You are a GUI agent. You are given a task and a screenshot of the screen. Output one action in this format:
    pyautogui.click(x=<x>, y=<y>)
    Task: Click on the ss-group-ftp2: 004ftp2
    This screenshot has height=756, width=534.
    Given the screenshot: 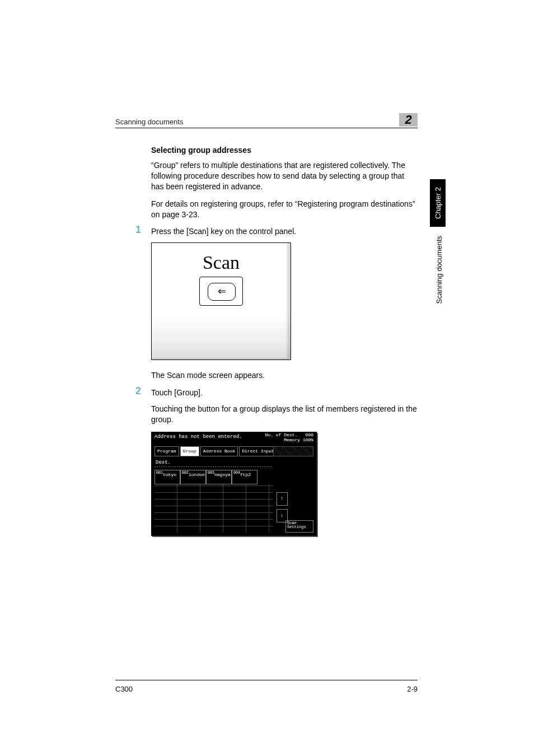 What is the action you would take?
    pyautogui.click(x=245, y=477)
    